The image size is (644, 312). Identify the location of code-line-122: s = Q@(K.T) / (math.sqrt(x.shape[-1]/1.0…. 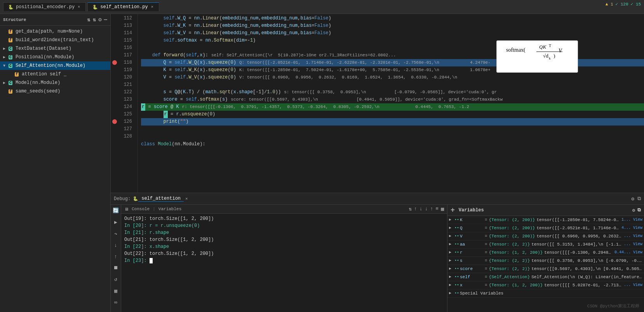
(392, 92).